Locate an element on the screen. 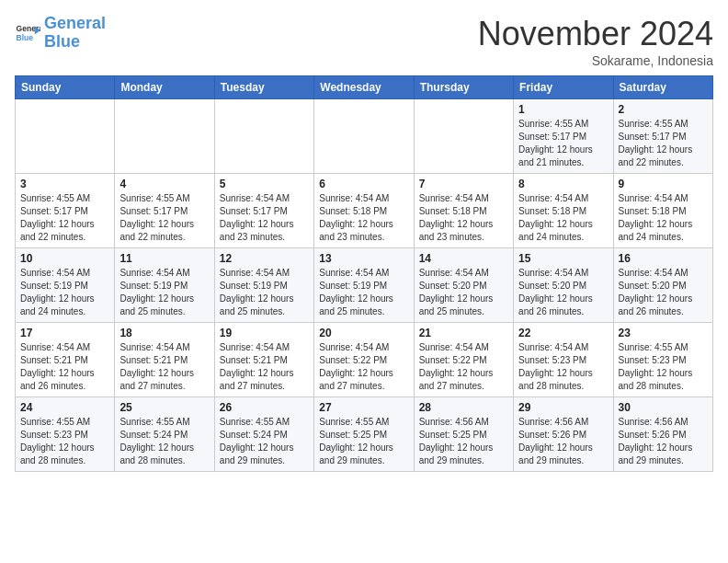  calendar-cell: 10Sunrise: 4:54 AM Sunset: 5:19 PM Dayli… is located at coordinates (65, 285).